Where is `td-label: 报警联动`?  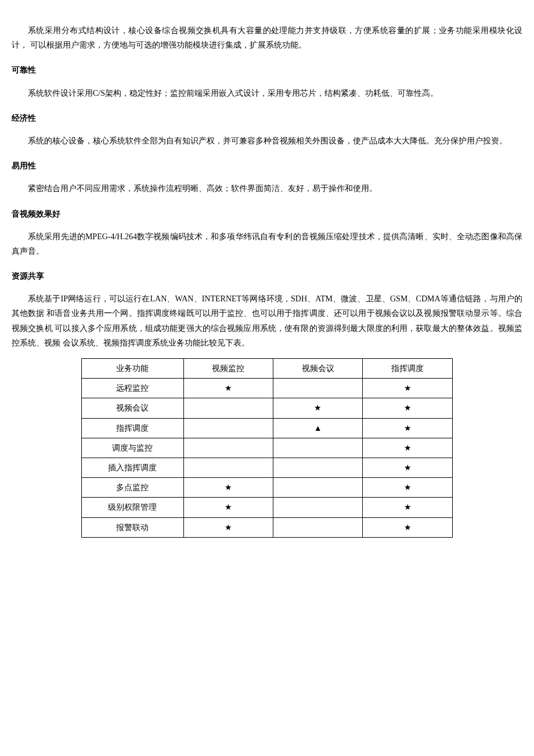 td-label: 报警联动 is located at coordinates (133, 527).